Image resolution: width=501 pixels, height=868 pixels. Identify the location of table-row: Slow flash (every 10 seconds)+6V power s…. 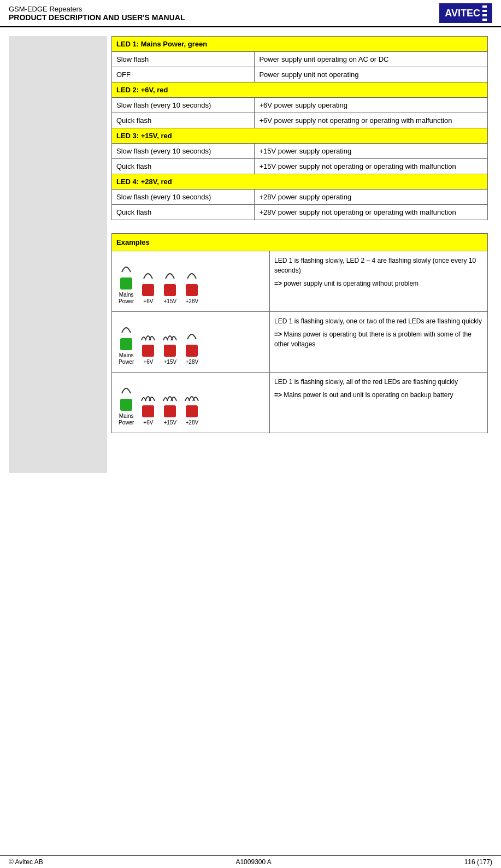
(300, 105).